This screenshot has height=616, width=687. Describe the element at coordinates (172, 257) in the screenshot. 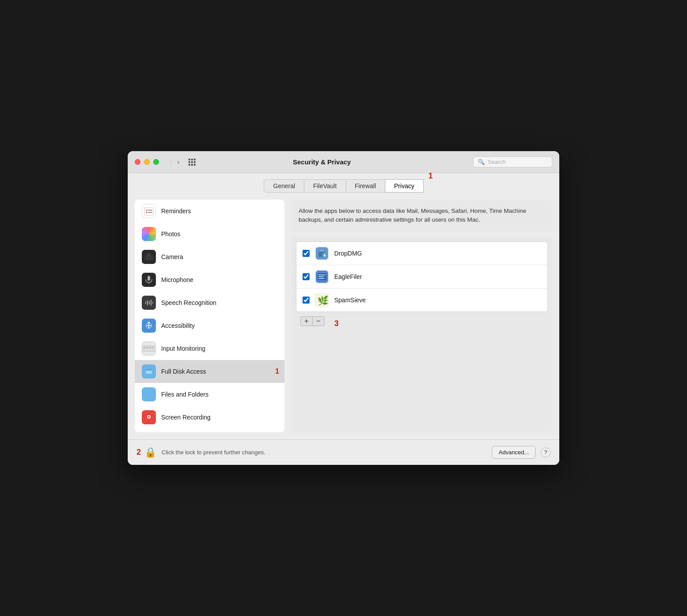

I see `sidebar-item-label-camera: Camera` at that location.